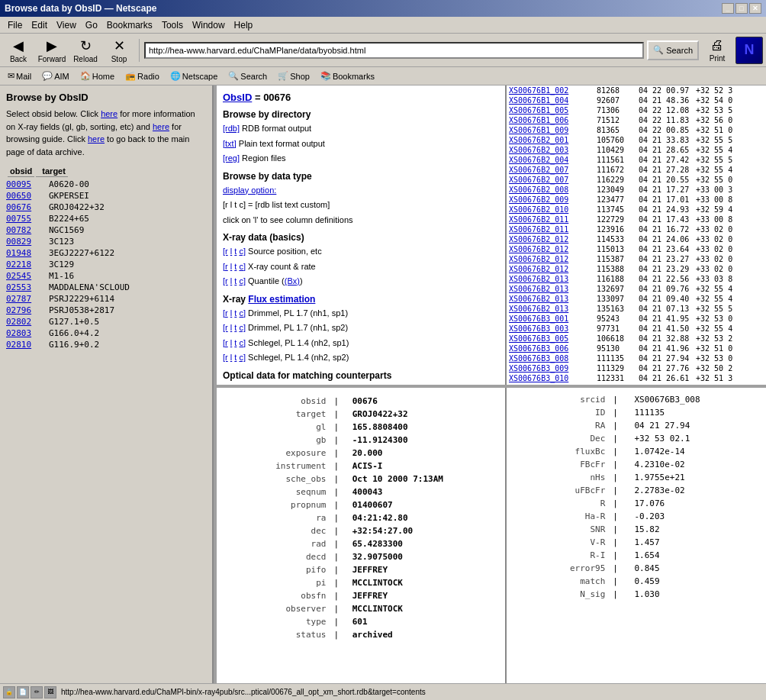 Image resolution: width=766 pixels, height=700 pixels. I want to click on print-button: 🖨 Print, so click(717, 50).